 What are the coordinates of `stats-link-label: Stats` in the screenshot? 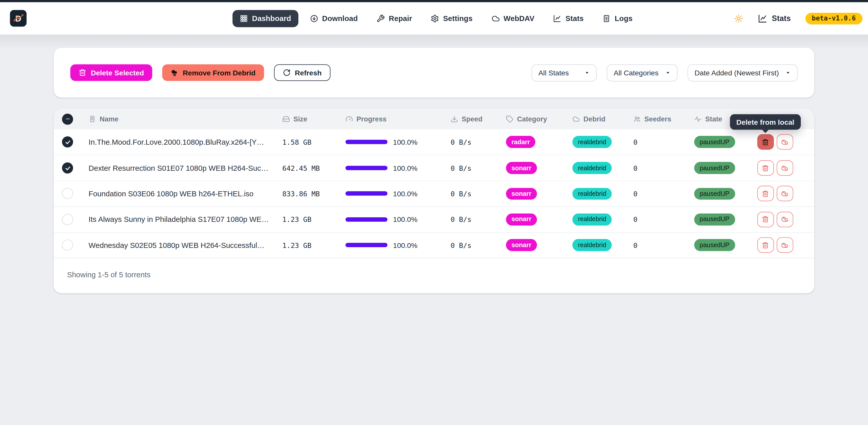 It's located at (781, 18).